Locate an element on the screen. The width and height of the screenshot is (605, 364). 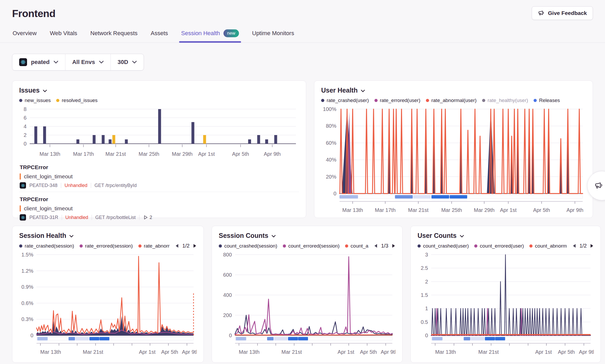
tab-uptime-monitors: Uptime Monitors is located at coordinates (273, 34).